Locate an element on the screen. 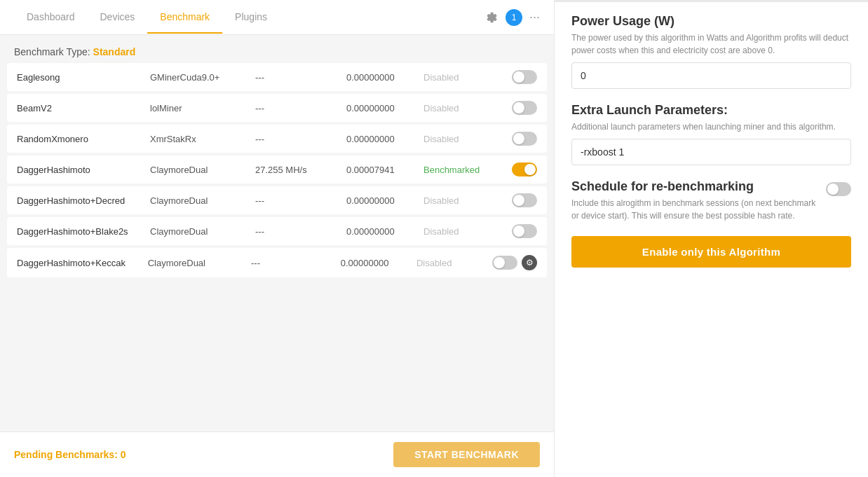 Image resolution: width=868 pixels, height=477 pixels. nav-bar: Dashboard Devices Benchmark Plugins 1 ··… is located at coordinates (277, 18).